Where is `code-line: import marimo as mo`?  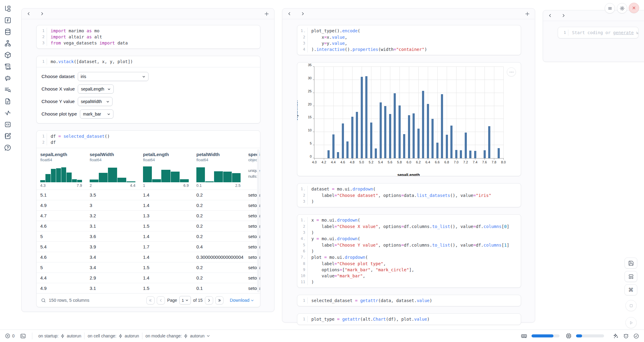
code-line: import marimo as mo is located at coordinates (73, 31).